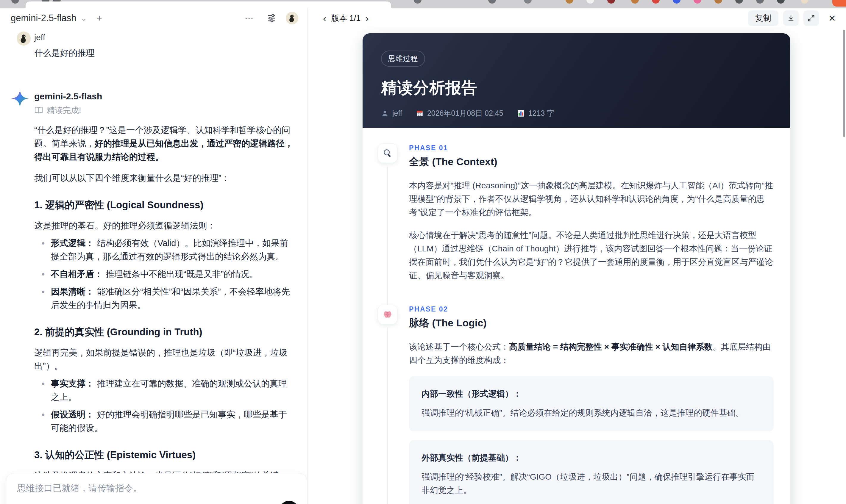  I want to click on account-avatar, so click(292, 18).